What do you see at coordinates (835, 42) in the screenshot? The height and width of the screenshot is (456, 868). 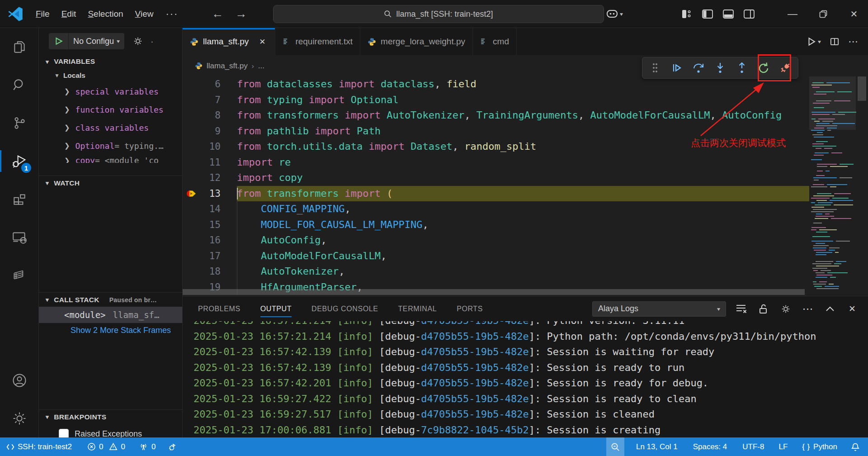 I see `split-editor-button` at bounding box center [835, 42].